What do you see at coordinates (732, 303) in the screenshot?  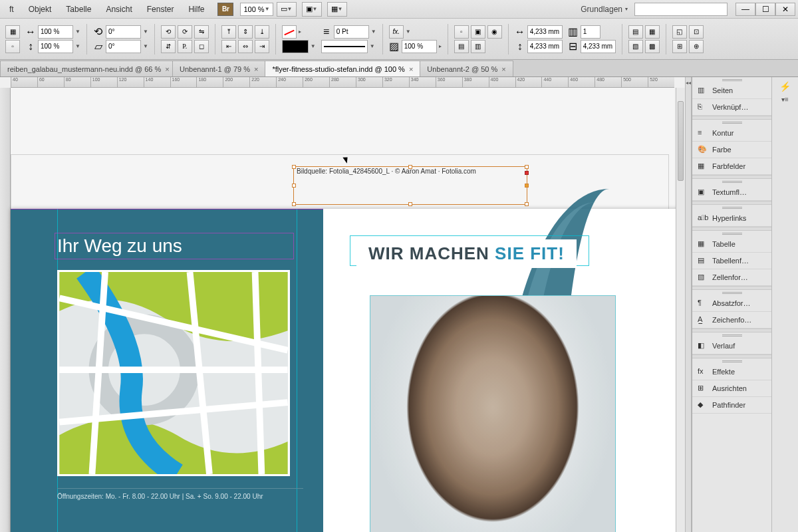 I see `panel-para: ¶Absatzfor…` at bounding box center [732, 303].